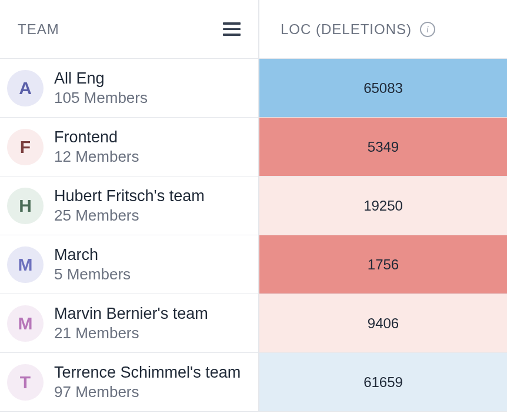 Image resolution: width=507 pixels, height=420 pixels. I want to click on avatar: H, so click(25, 206).